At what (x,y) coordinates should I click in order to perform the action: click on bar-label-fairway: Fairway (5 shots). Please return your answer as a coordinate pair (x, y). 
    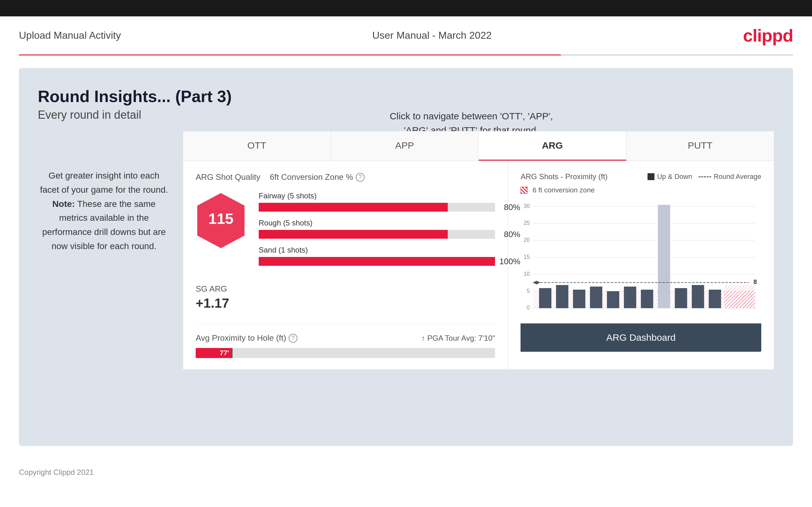
    Looking at the image, I should click on (377, 196).